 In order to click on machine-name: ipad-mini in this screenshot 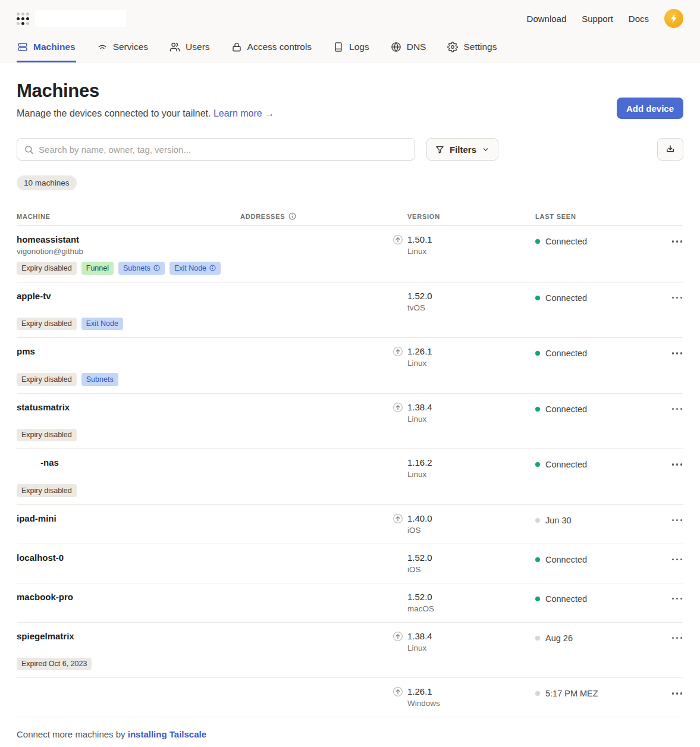, I will do `click(128, 519)`.